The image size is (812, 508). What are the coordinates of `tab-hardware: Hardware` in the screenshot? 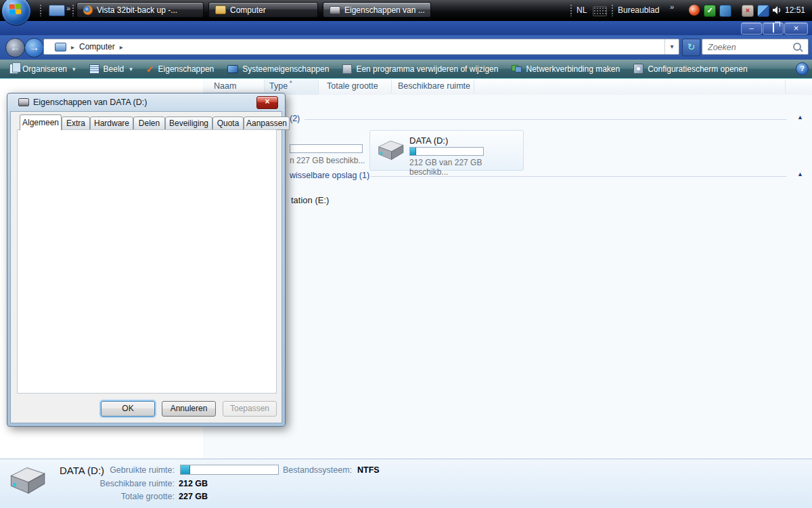 It's located at (112, 123).